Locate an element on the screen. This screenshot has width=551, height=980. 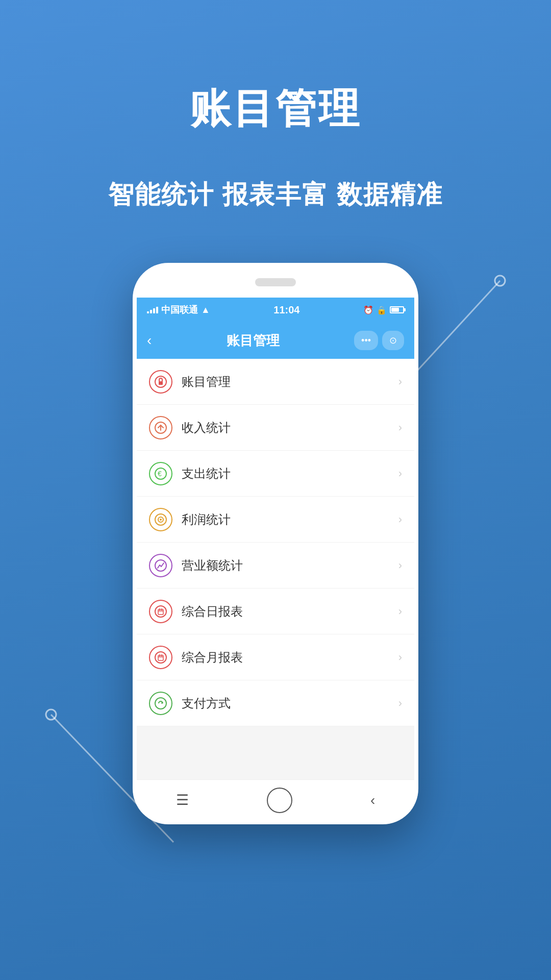
menu-label-yuebaobiao: 综合月报表 is located at coordinates (212, 657).